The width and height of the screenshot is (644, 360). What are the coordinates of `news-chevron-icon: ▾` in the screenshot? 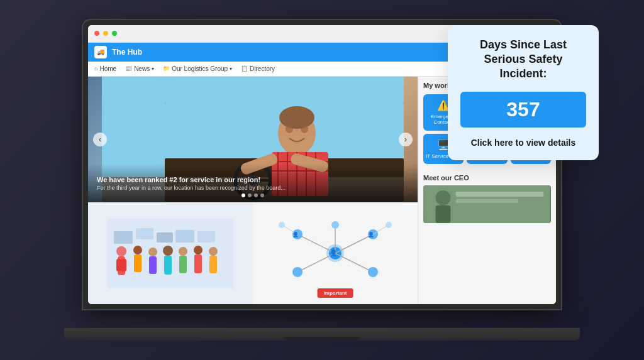 It's located at (153, 69).